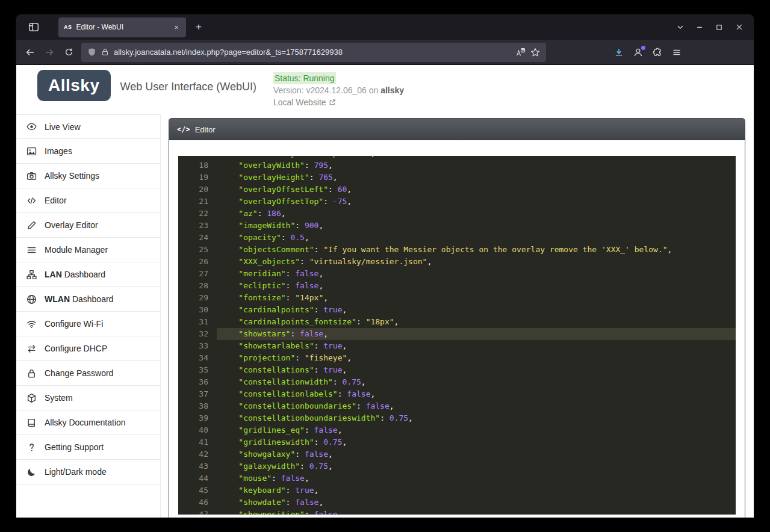  What do you see at coordinates (76, 472) in the screenshot?
I see `sidebar-item-label: Light/Dark mode` at bounding box center [76, 472].